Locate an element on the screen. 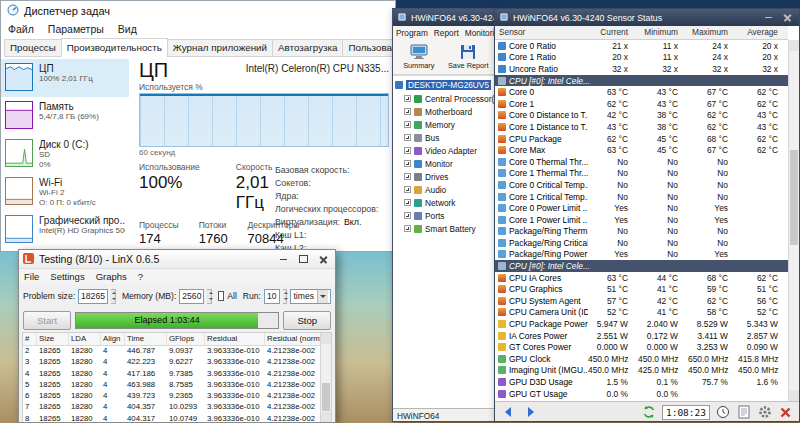 This screenshot has height=423, width=800. back-arrow-button is located at coordinates (508, 412).